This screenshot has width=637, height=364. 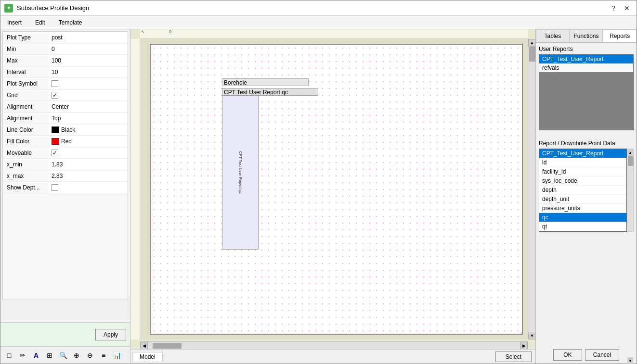 I want to click on prop-value-showdepth, so click(x=88, y=188).